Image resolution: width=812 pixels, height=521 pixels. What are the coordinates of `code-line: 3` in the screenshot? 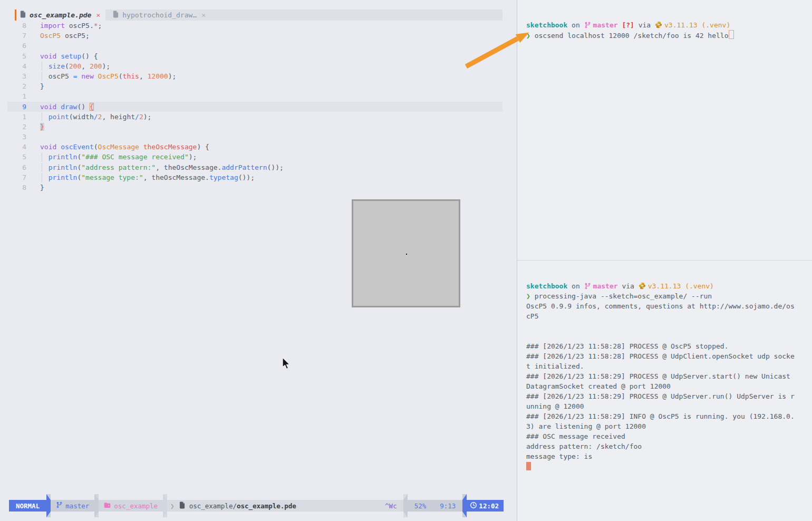 It's located at (255, 137).